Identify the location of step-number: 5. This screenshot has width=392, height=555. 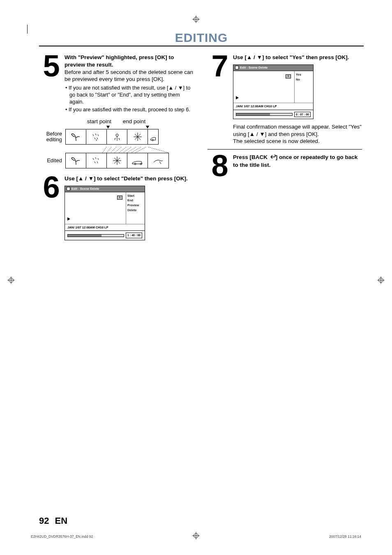
(51, 84).